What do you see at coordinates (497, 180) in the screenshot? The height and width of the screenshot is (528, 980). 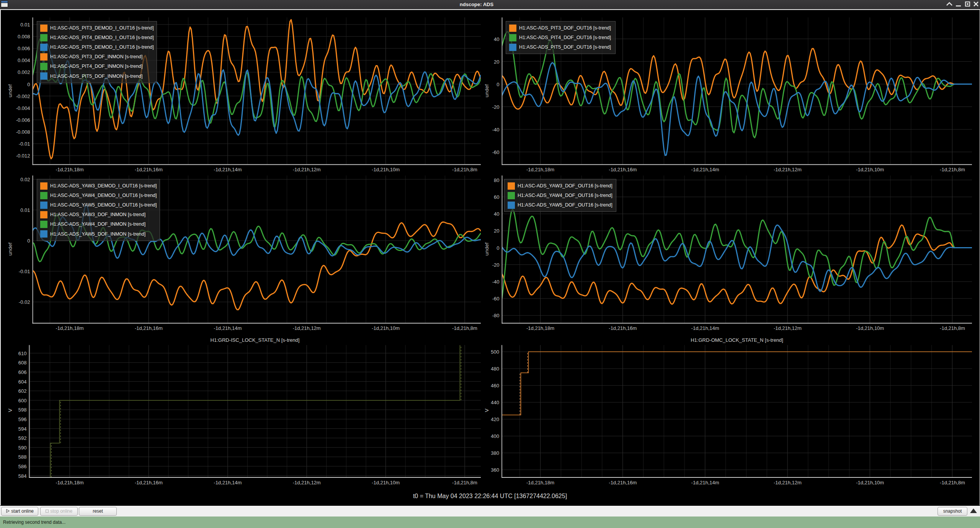 I see `svg-text: 80` at bounding box center [497, 180].